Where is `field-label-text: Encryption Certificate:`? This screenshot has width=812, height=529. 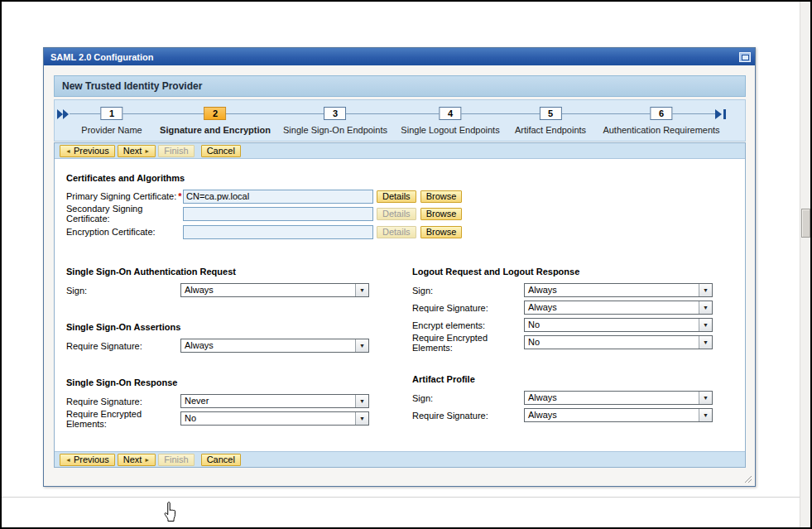
field-label-text: Encryption Certificate: is located at coordinates (111, 232).